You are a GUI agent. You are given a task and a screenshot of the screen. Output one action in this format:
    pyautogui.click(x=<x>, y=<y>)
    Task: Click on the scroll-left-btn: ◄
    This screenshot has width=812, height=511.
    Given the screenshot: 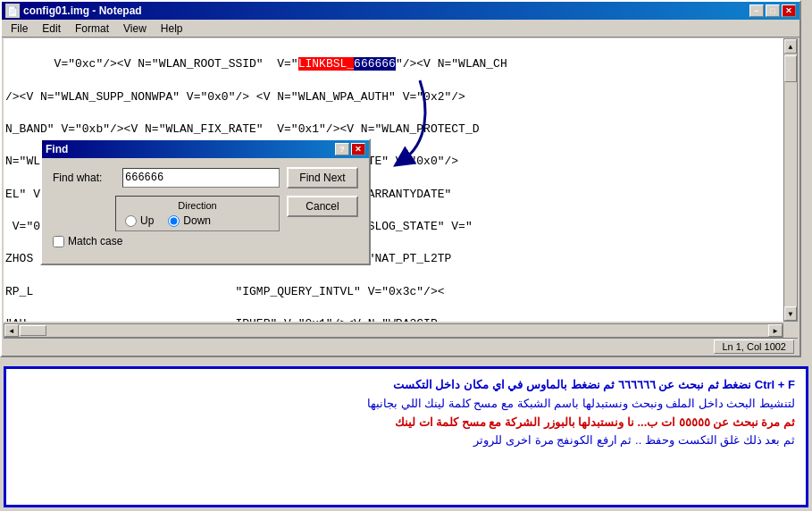 What is the action you would take?
    pyautogui.click(x=12, y=331)
    